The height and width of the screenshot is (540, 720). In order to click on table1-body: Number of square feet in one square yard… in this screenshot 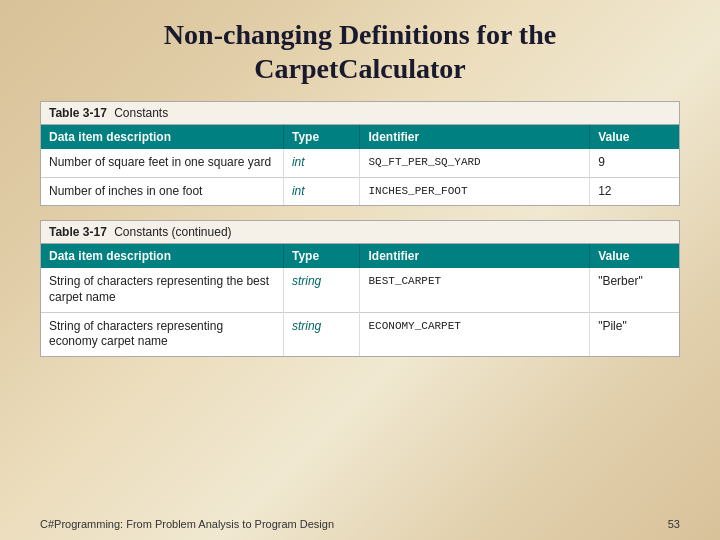, I will do `click(360, 177)`.